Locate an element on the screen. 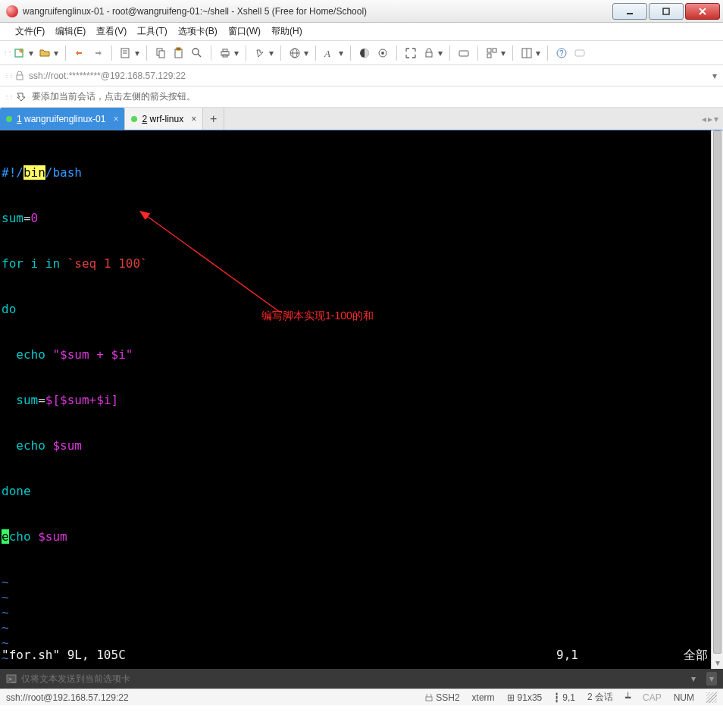 The image size is (723, 728). address-bar: ⋮⋮ ▾ is located at coordinates (362, 76).